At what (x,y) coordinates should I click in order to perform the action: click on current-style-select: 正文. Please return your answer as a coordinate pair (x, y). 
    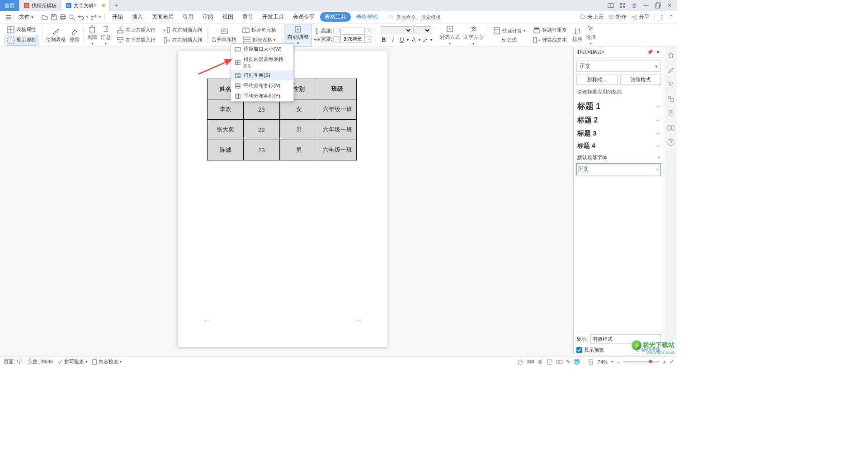
    Looking at the image, I should click on (618, 66).